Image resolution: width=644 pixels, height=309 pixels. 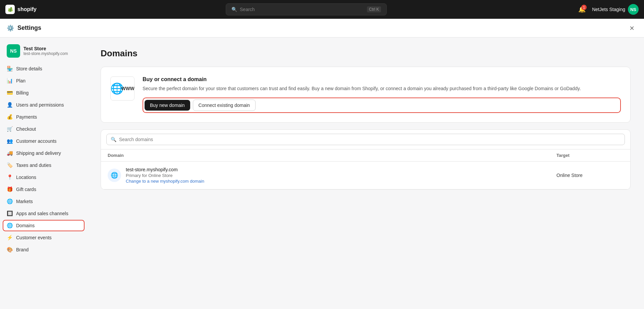 What do you see at coordinates (322, 28) in the screenshot?
I see `settings-header: ⚙️ Settings ×` at bounding box center [322, 28].